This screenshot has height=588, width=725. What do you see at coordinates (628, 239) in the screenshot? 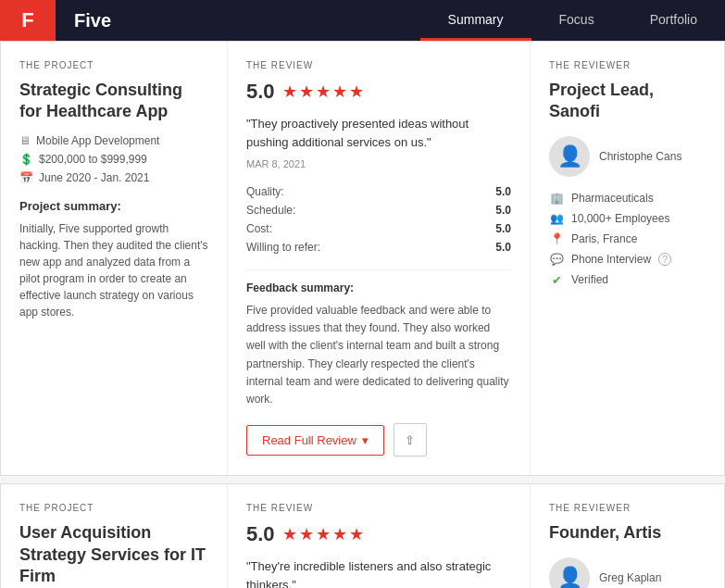
I see `company-details-1: 🏢 Pharmaceuticals 👥 10,000+ Employees 📍 …` at bounding box center [628, 239].